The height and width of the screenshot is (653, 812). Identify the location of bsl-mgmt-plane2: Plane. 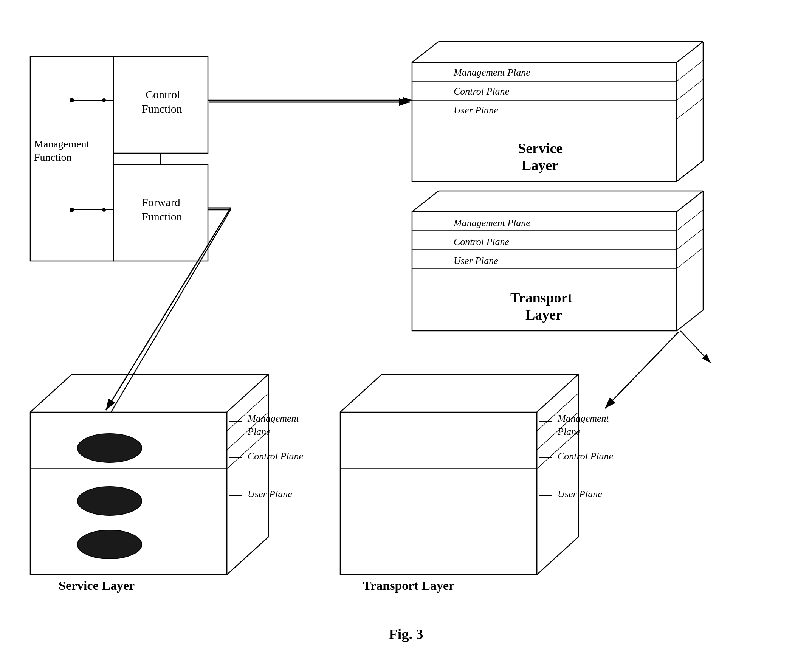
(259, 432).